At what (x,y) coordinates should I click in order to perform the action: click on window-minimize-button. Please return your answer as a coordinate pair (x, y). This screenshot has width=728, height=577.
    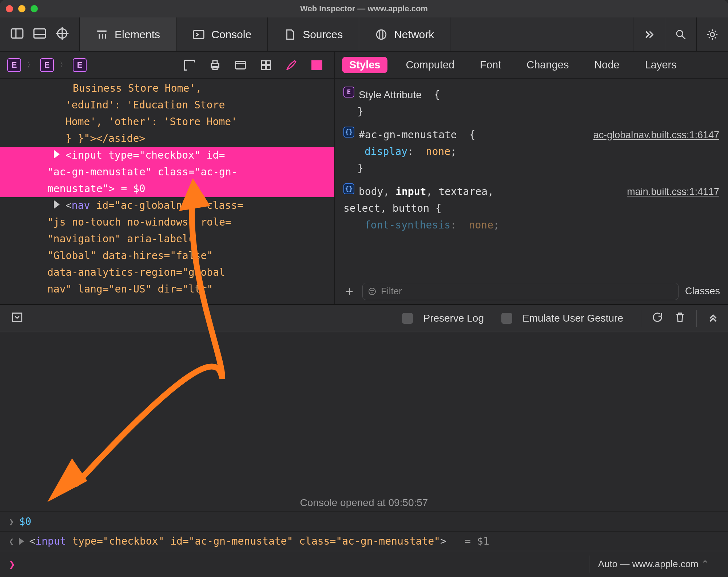
    Looking at the image, I should click on (22, 9).